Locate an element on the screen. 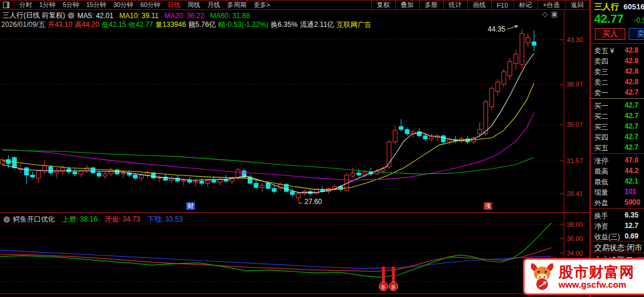 The image size is (644, 297). stat2-row-value-0: 6.35 is located at coordinates (631, 215).